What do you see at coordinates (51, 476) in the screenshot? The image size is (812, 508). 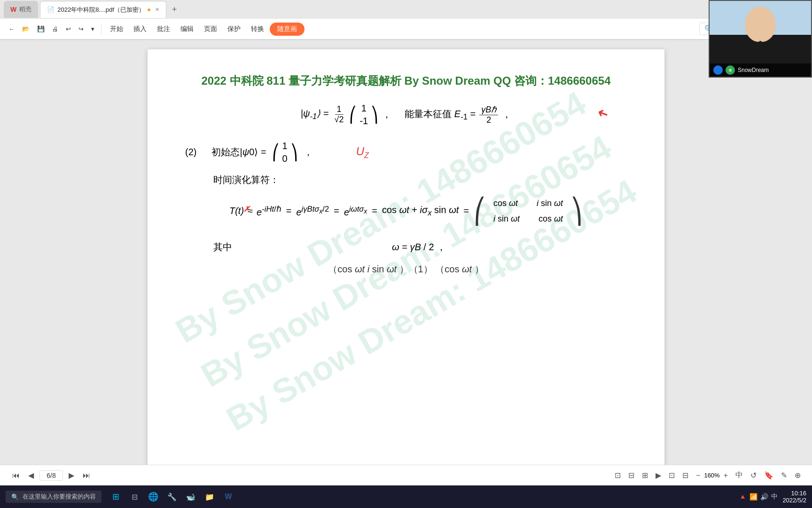 I see `page-indicator: 6/8` at bounding box center [51, 476].